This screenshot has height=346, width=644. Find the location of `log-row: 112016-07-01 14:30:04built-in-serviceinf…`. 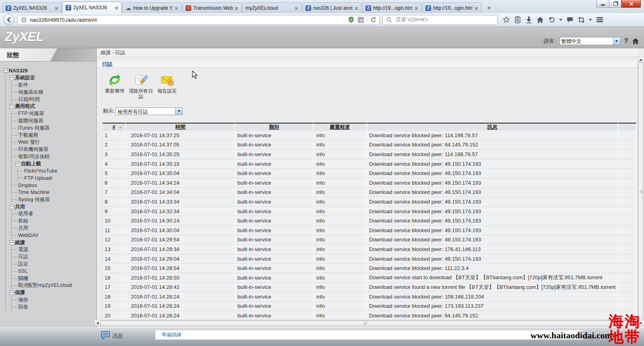

log-row: 112016-07-01 14:30:04built-in-serviceinf… is located at coordinates (369, 231).